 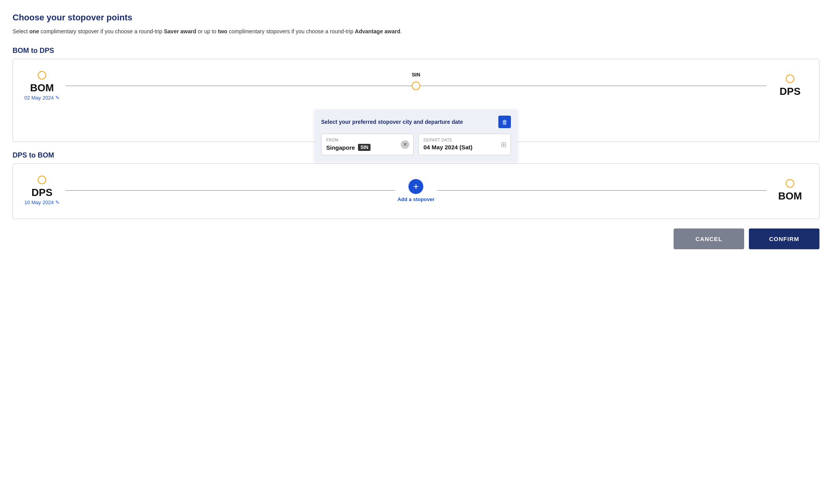 I want to click on popup-depart-value: 04 May 2024 (Sat), so click(x=465, y=147).